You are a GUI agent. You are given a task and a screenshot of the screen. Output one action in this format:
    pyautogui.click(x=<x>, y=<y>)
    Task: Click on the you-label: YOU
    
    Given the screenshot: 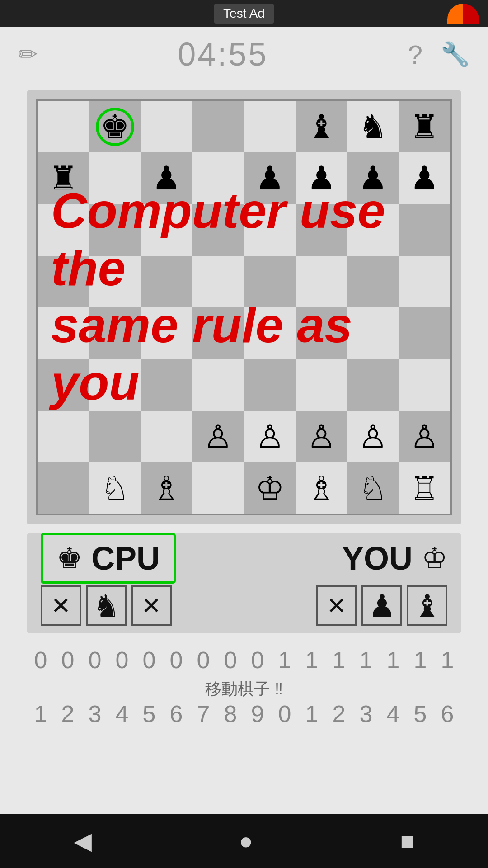 What is the action you would take?
    pyautogui.click(x=377, y=558)
    